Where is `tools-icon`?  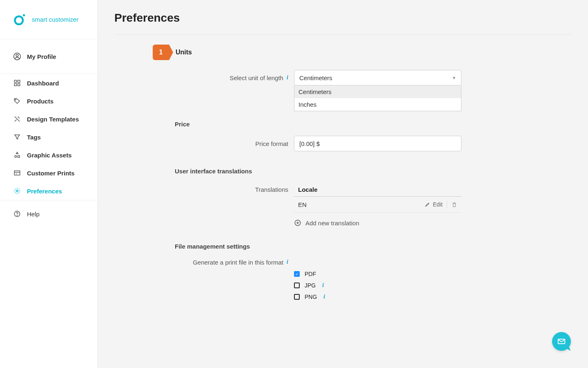
tools-icon is located at coordinates (17, 119).